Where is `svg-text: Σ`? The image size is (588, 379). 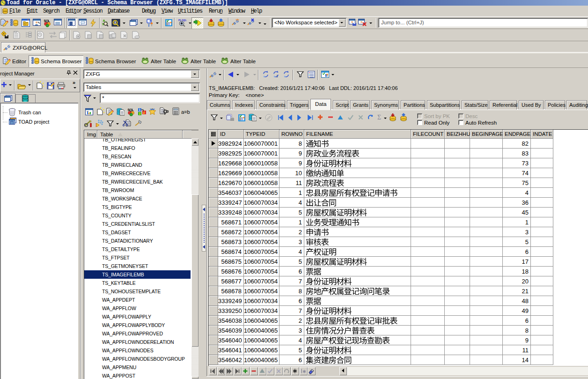 svg-text: Σ is located at coordinates (379, 117).